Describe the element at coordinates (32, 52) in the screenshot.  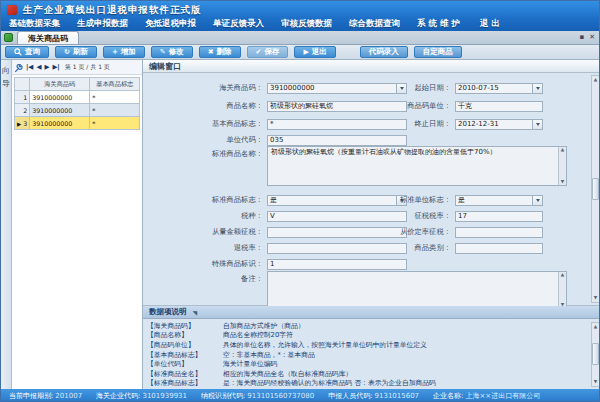
I see `search-button-label: 查询` at that location.